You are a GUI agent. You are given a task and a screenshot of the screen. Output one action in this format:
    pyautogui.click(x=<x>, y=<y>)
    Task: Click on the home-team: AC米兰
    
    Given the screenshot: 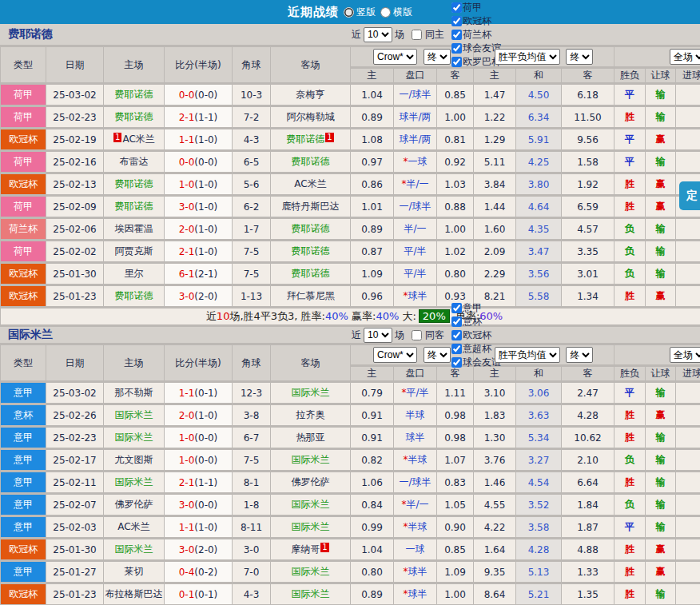 What is the action you would take?
    pyautogui.click(x=134, y=527)
    